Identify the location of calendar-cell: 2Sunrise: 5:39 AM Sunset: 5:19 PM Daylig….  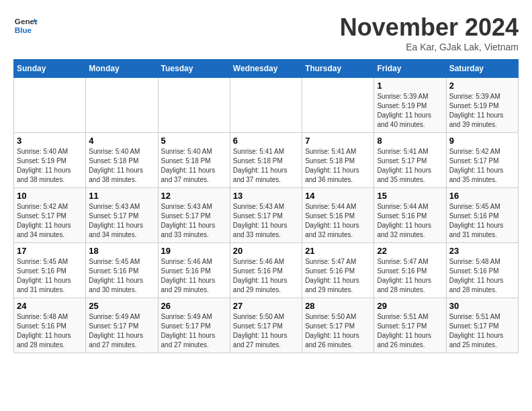
(482, 105).